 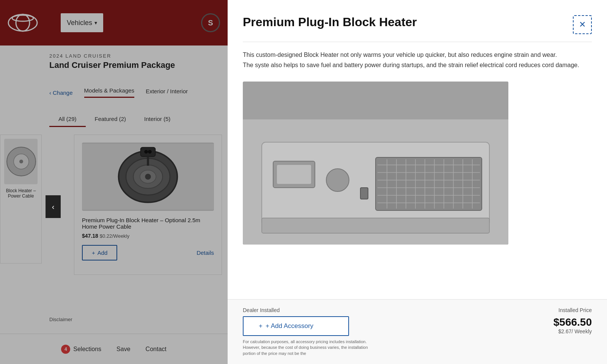 What do you see at coordinates (261, 326) in the screenshot?
I see `plus-icon: +` at bounding box center [261, 326].